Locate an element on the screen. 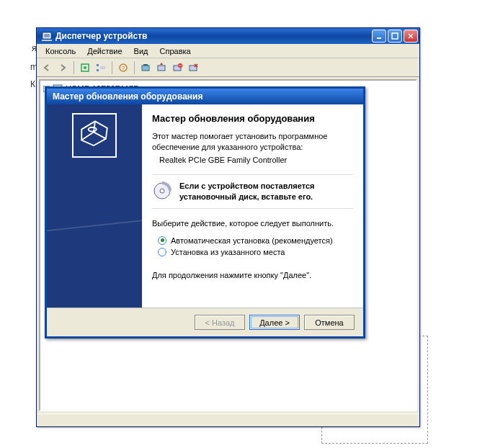 This screenshot has width=490, height=448. toolbar-forward-icon is located at coordinates (63, 68).